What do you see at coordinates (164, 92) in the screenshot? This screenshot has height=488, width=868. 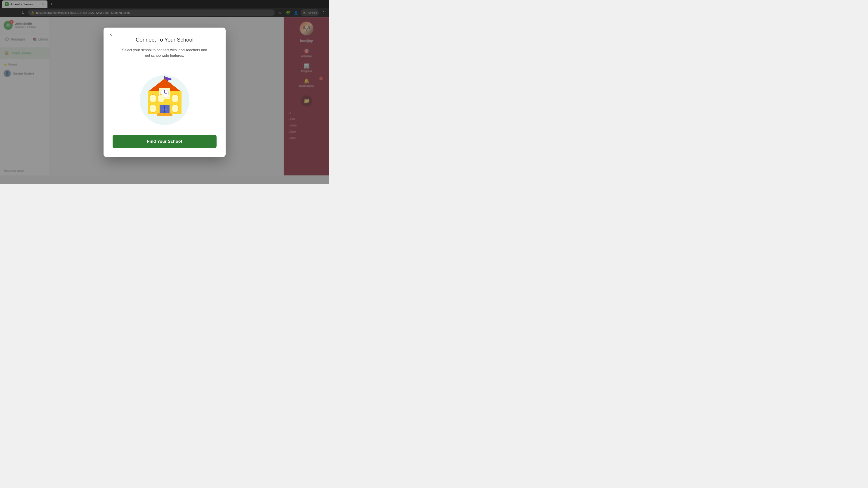 I see `connect-school-modal: × Connect To Your School Select your sch…` at bounding box center [164, 92].